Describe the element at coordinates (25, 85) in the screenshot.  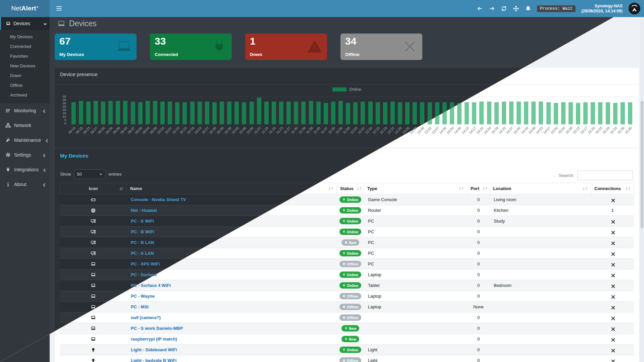
I see `sidebar-item-offline: Offline` at that location.